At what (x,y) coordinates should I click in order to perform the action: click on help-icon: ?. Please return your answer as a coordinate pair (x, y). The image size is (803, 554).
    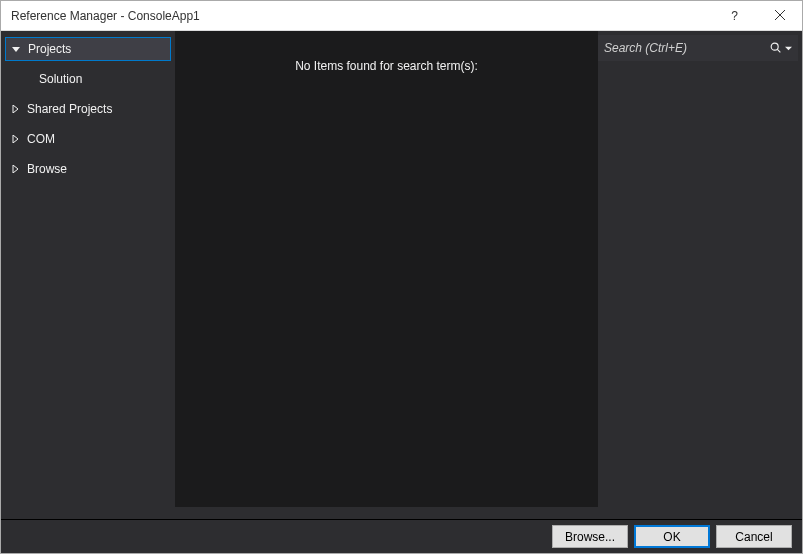
    Looking at the image, I should click on (734, 16).